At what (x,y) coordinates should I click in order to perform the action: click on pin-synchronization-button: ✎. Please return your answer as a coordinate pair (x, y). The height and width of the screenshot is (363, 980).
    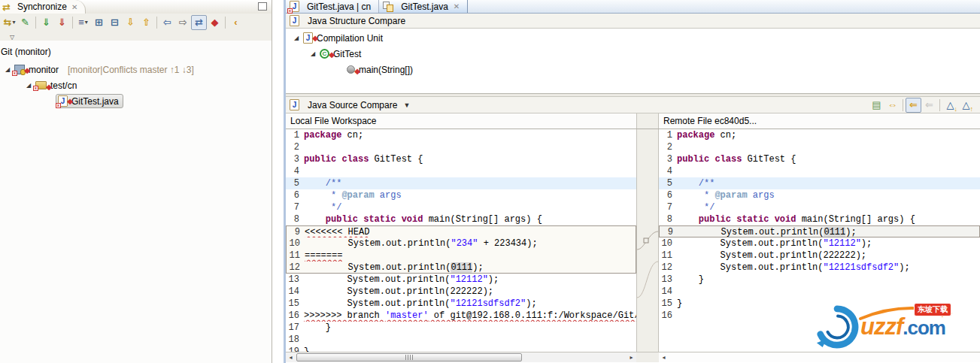
    Looking at the image, I should click on (26, 23).